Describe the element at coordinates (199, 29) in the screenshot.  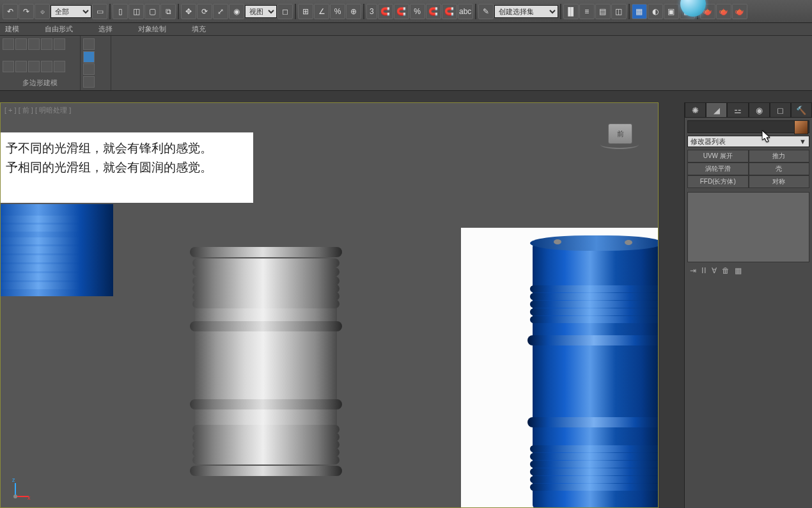
I see `tab-populate: 填充` at that location.